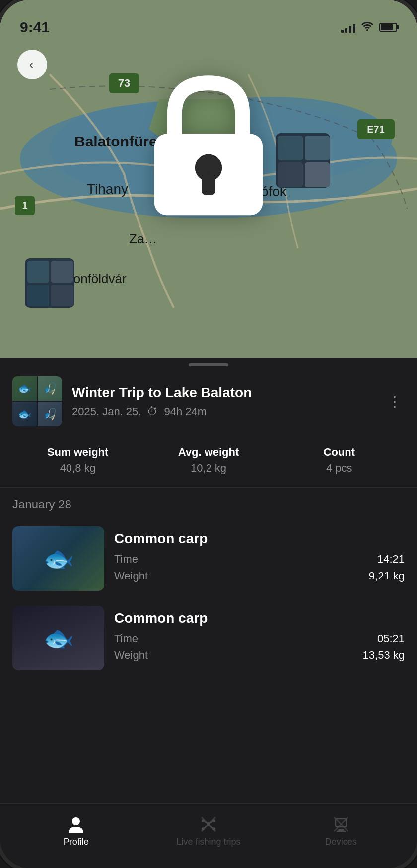 The width and height of the screenshot is (417, 868). I want to click on catch-meta-weight-1: Weight 9,21 kg, so click(259, 576).